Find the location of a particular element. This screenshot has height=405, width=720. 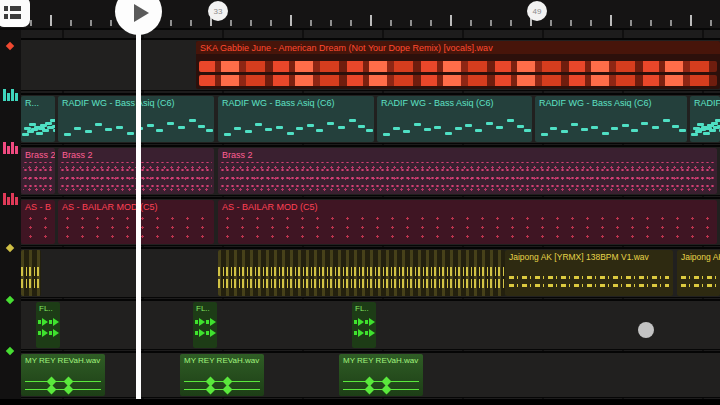

menu-button is located at coordinates (15, 14).